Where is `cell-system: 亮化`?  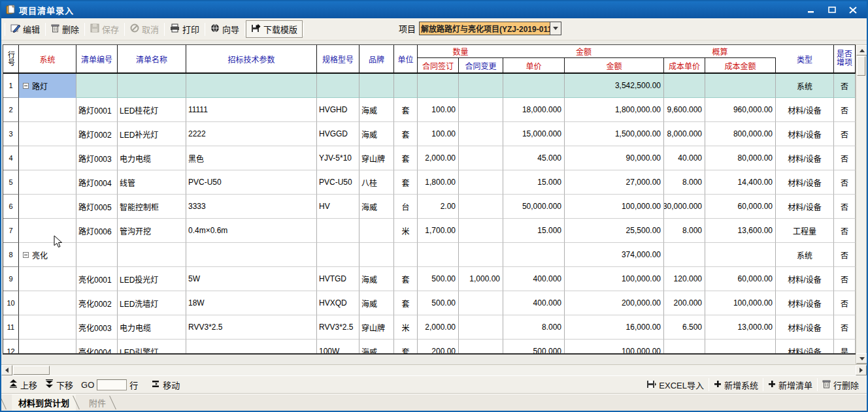 cell-system: 亮化 is located at coordinates (48, 255).